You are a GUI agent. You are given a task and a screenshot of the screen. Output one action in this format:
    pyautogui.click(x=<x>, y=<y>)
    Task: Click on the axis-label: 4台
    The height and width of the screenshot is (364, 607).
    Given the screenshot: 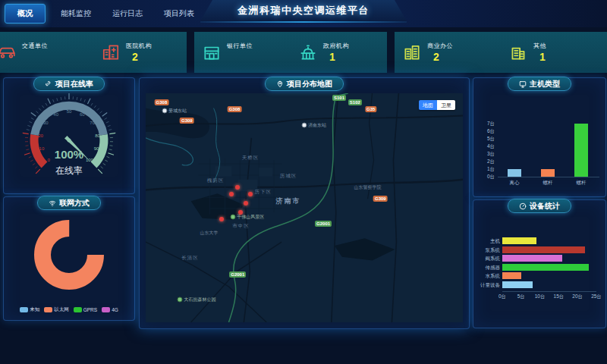 What is the action you would take?
    pyautogui.click(x=486, y=146)
    